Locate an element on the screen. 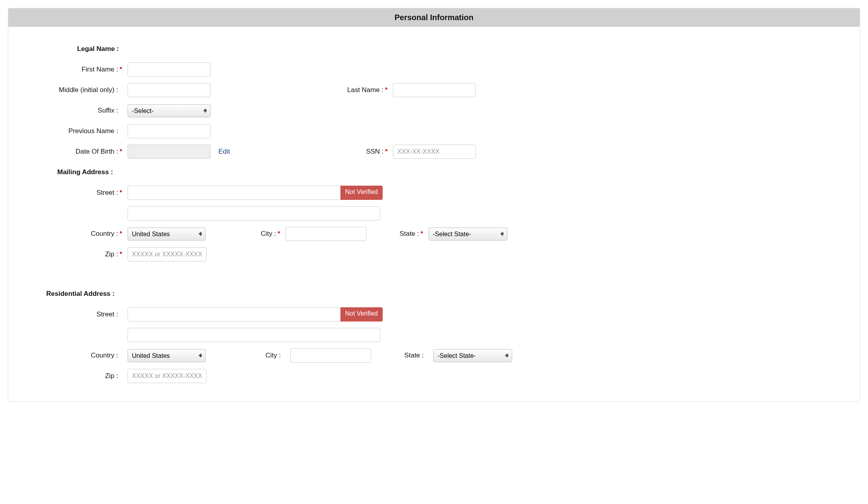 The image size is (868, 504). last-name-input is located at coordinates (434, 90).